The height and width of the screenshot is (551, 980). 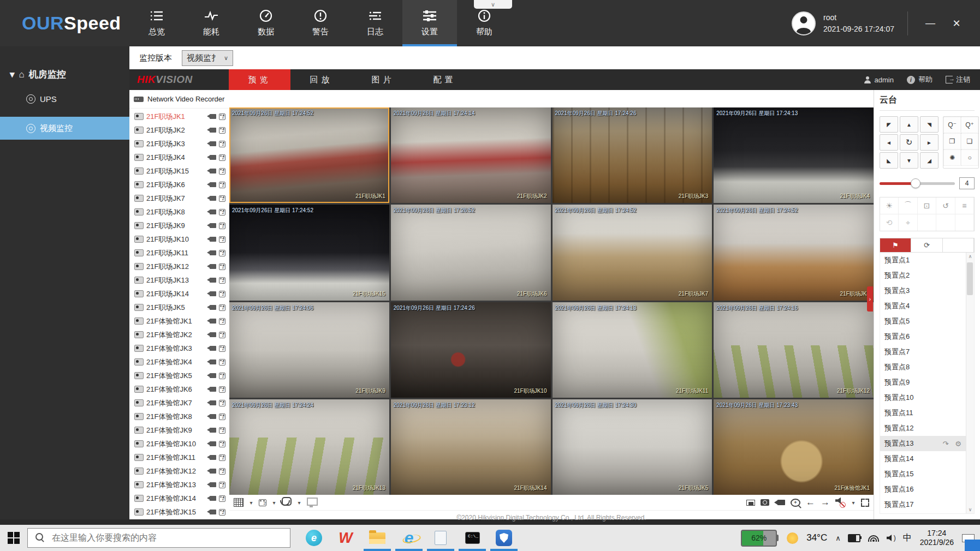 What do you see at coordinates (179, 212) in the screenshot?
I see `camera-item: 21F职场JK82` at bounding box center [179, 212].